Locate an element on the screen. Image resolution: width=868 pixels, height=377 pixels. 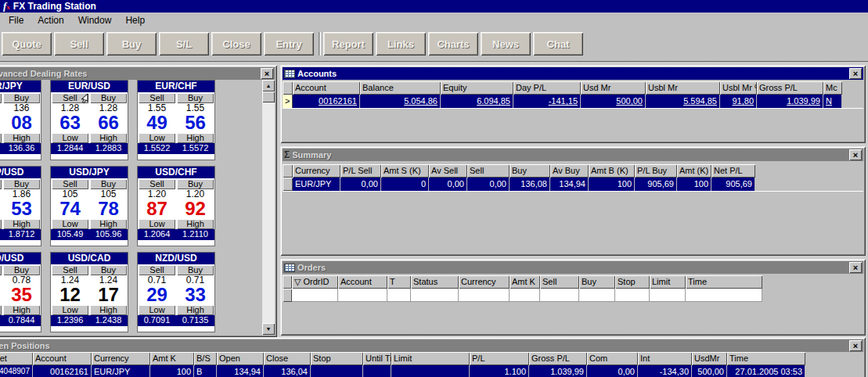
sell-price: 1.2412 is located at coordinates (70, 289).